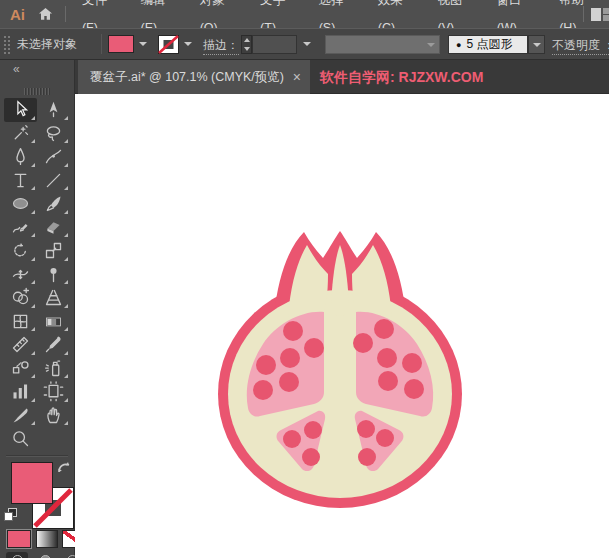 This screenshot has width=609, height=558. I want to click on tab-close-button: ×, so click(297, 77).